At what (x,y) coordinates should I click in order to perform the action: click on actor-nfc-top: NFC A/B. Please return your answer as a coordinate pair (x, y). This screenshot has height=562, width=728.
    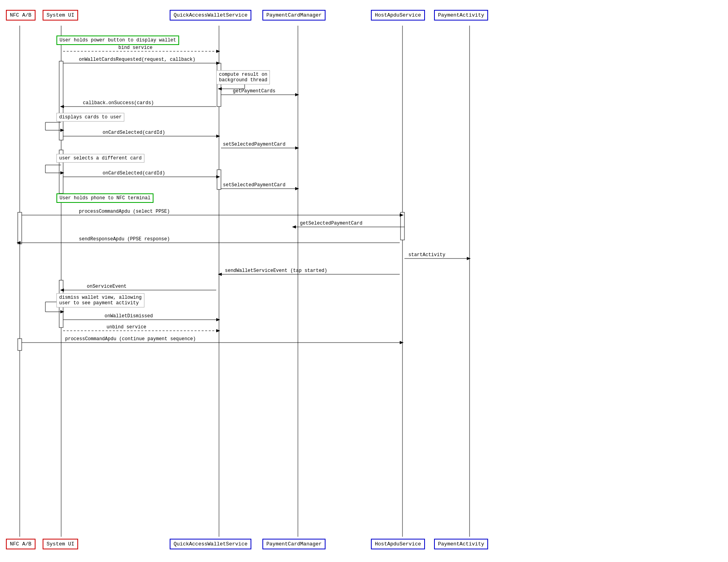
    Looking at the image, I should click on (21, 15).